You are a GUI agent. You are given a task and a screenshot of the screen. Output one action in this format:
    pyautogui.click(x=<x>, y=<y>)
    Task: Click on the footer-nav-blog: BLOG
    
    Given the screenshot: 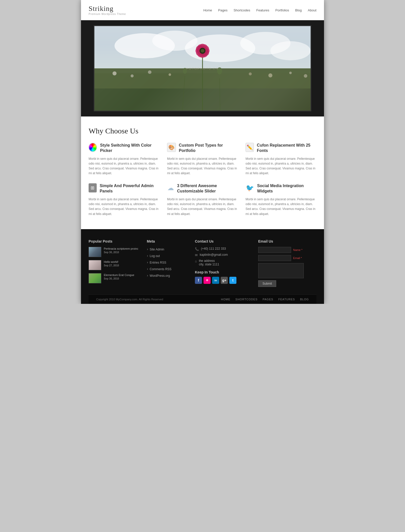 What is the action you would take?
    pyautogui.click(x=304, y=299)
    